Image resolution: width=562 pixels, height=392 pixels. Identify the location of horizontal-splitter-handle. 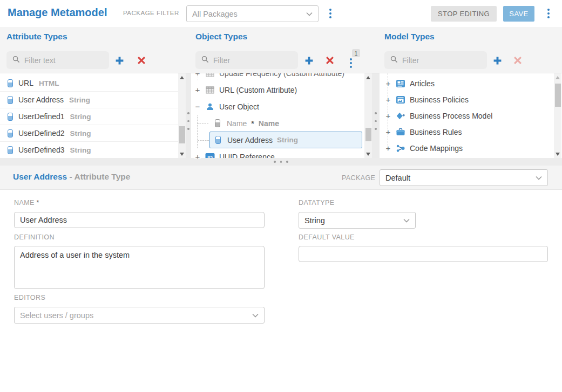
(281, 162).